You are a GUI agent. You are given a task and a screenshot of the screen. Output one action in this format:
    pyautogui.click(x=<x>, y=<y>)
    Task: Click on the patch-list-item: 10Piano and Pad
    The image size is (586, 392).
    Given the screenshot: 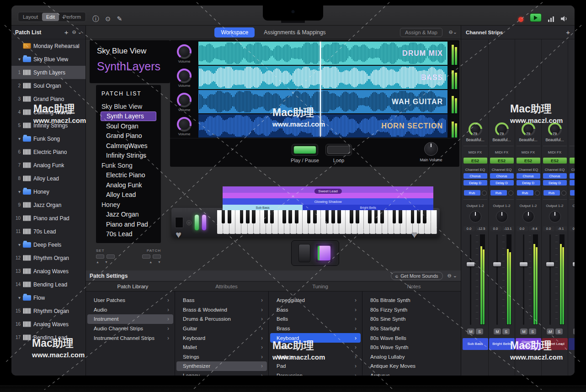 What is the action you would take?
    pyautogui.click(x=48, y=218)
    